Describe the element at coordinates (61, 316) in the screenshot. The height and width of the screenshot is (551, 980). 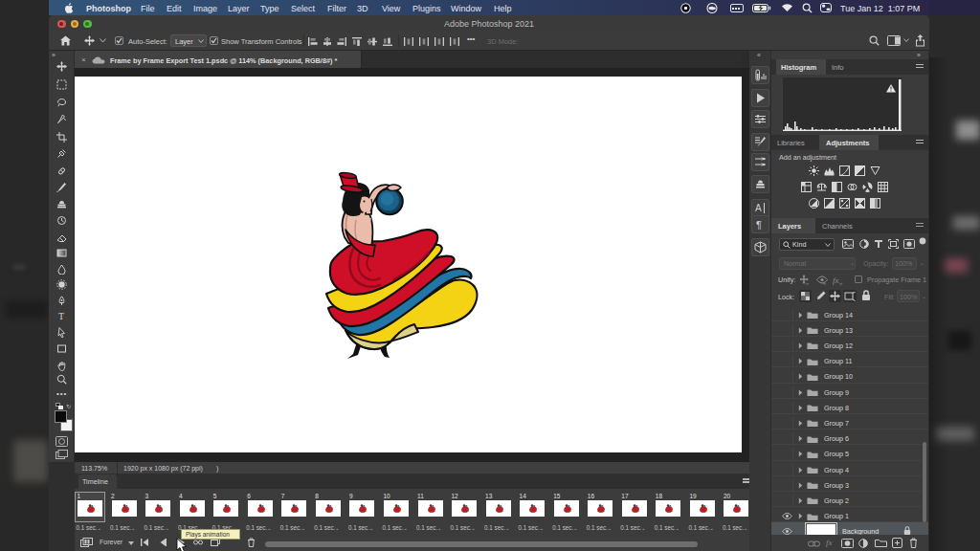
I see `svg-text: T` at that location.